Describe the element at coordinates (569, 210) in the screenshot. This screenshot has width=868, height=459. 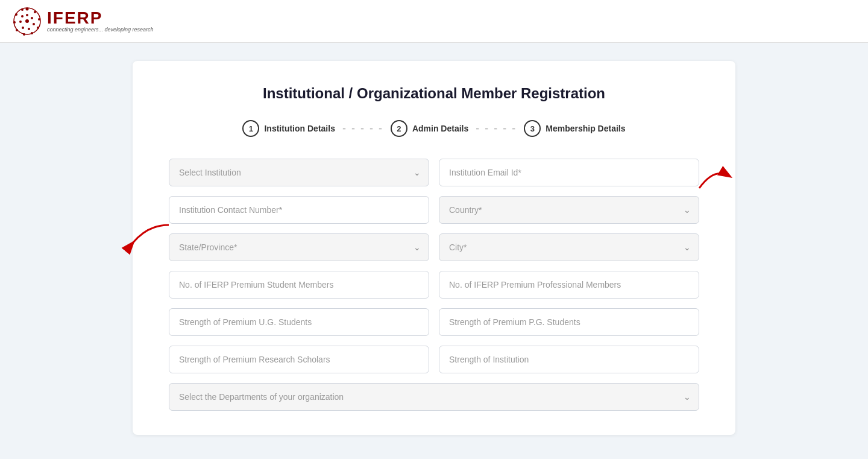
I see `country-wrapper: Country* ⌄` at that location.